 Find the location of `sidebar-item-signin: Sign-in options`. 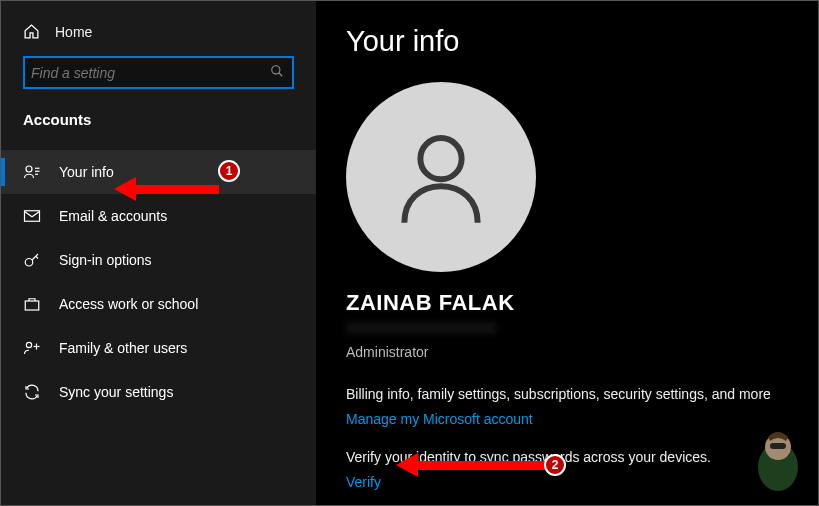

sidebar-item-signin: Sign-in options is located at coordinates (158, 260).